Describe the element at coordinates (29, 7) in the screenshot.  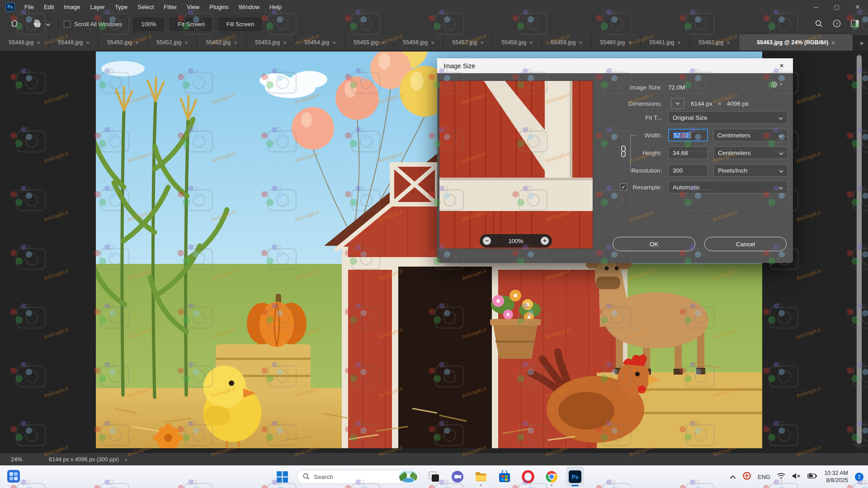
I see `menu-item-file: File` at that location.